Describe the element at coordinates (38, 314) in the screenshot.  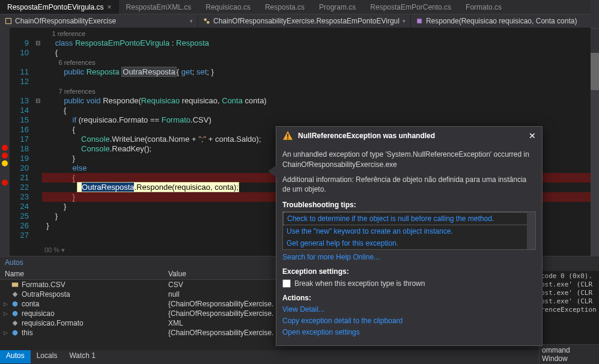
I see `var-name: requisicao` at that location.